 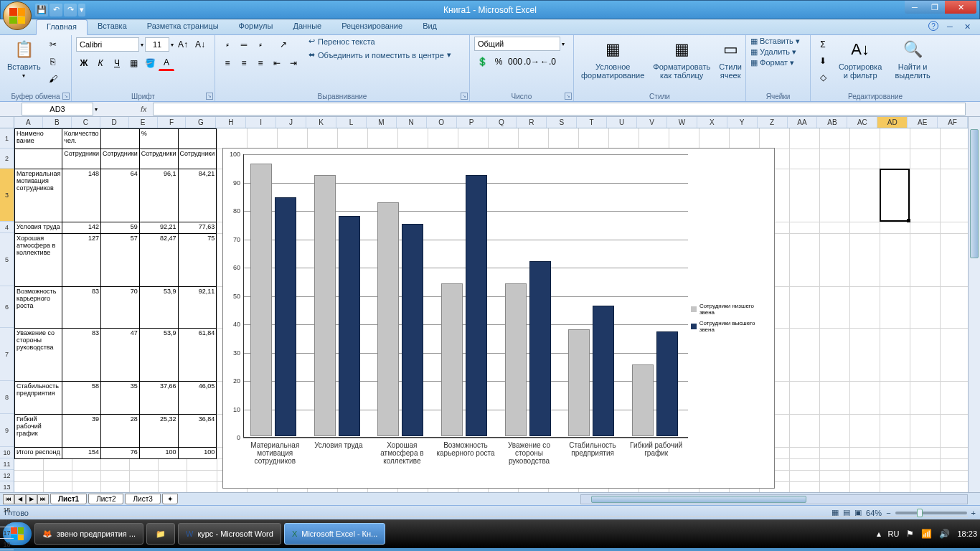 I want to click on sheet-nav-next-icon: ▶, so click(x=32, y=499).